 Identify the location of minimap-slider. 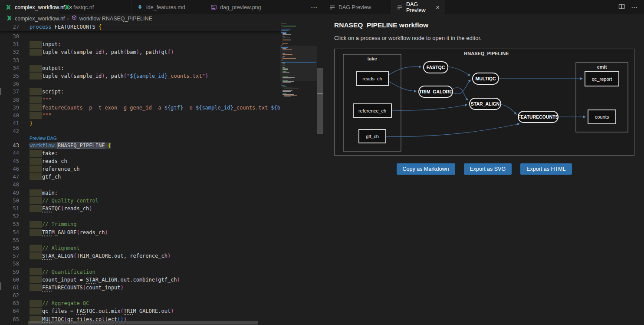
(299, 63).